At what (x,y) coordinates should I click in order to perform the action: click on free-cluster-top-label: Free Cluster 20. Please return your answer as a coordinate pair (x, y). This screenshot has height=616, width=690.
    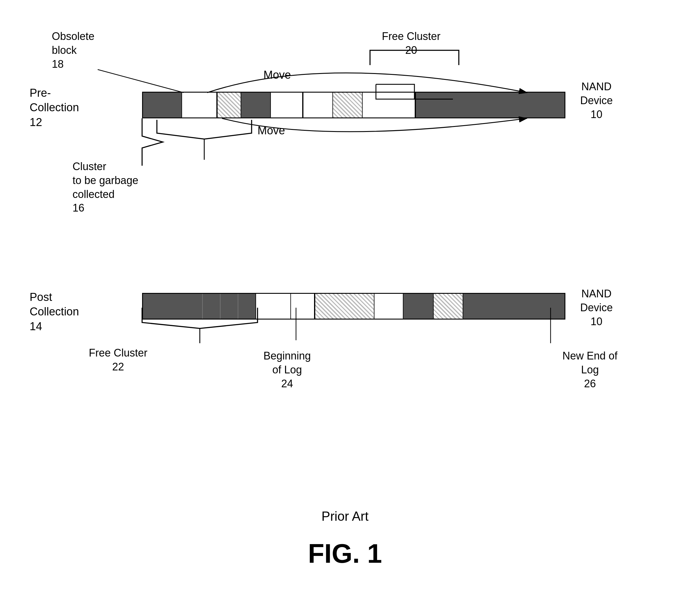
    Looking at the image, I should click on (411, 43).